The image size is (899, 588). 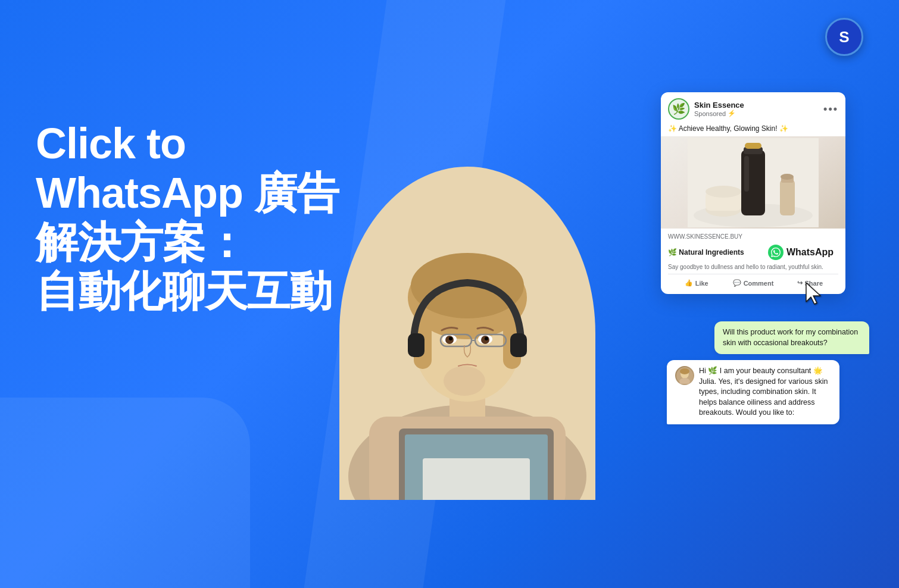 What do you see at coordinates (753, 130) in the screenshot?
I see `ad-tagline: ✨ Achieve Healthy, Glowing Skin! ✨` at bounding box center [753, 130].